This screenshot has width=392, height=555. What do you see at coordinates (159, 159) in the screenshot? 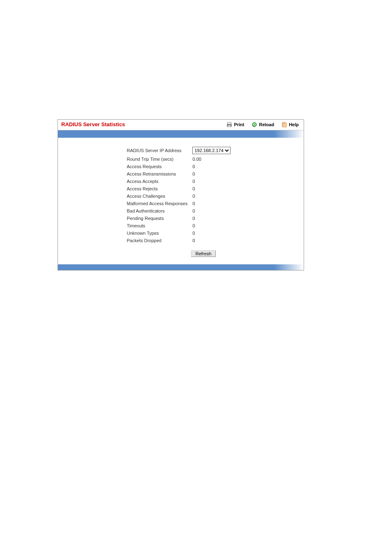
I see `stat-label: Round Trip Time (secs)` at bounding box center [159, 159].